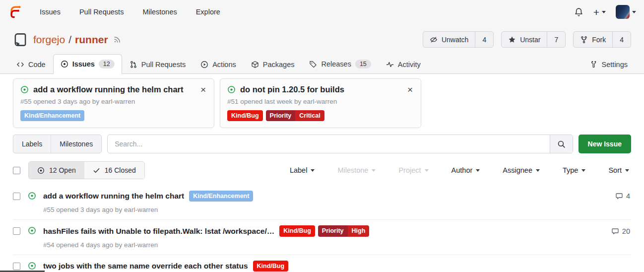 The width and height of the screenshot is (644, 272). What do you see at coordinates (574, 170) in the screenshot?
I see `type-filter-dropdown: Type` at bounding box center [574, 170].